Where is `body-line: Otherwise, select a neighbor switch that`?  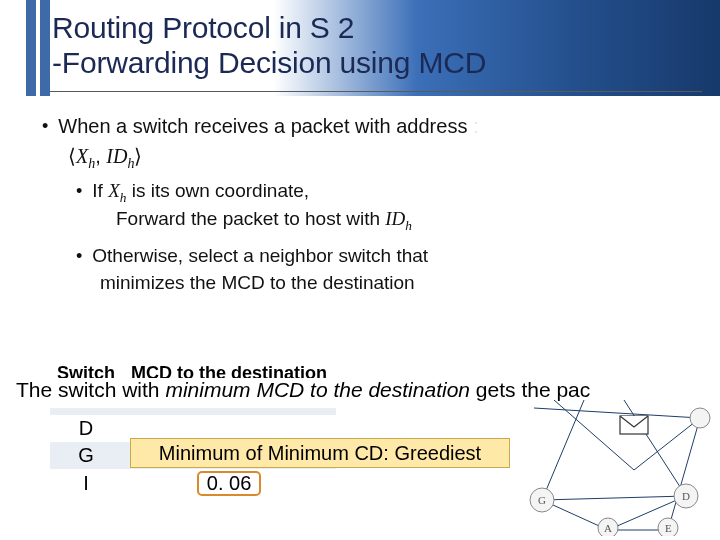
body-line: Otherwise, select a neighbor switch that is located at coordinates (260, 256).